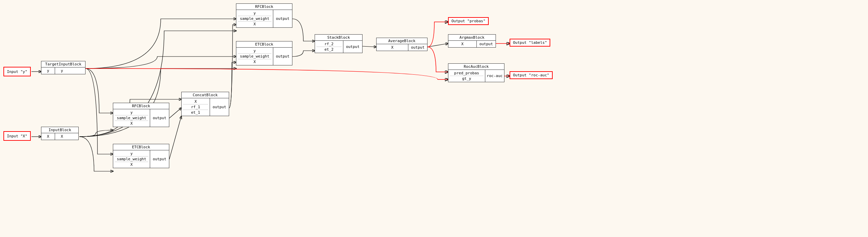 Image resolution: width=868 pixels, height=237 pixels. Describe the element at coordinates (264, 45) in the screenshot. I see `etc-block-top-title: ETCBlock` at that location.